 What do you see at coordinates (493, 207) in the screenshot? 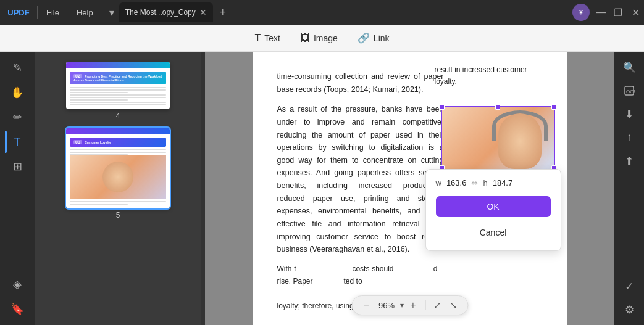
I see `ok-button: OK` at bounding box center [493, 207].